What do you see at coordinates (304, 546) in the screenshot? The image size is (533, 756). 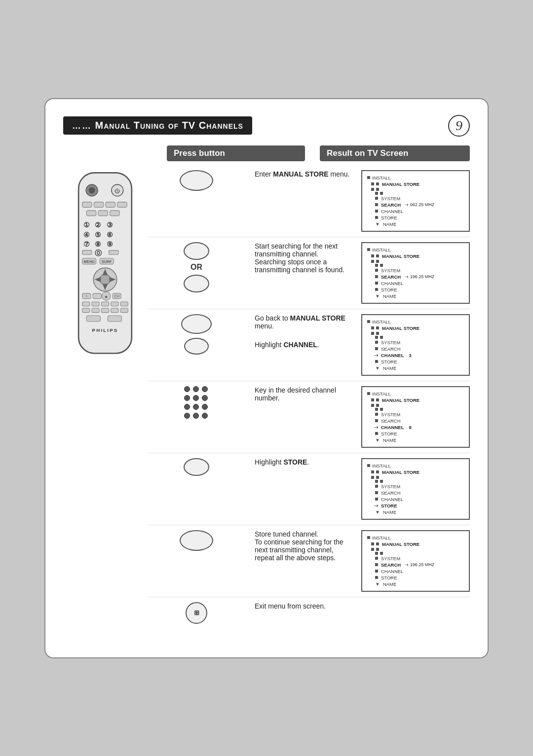 I see `step-6-description: Store tuned channel.To continue searchin…` at bounding box center [304, 546].